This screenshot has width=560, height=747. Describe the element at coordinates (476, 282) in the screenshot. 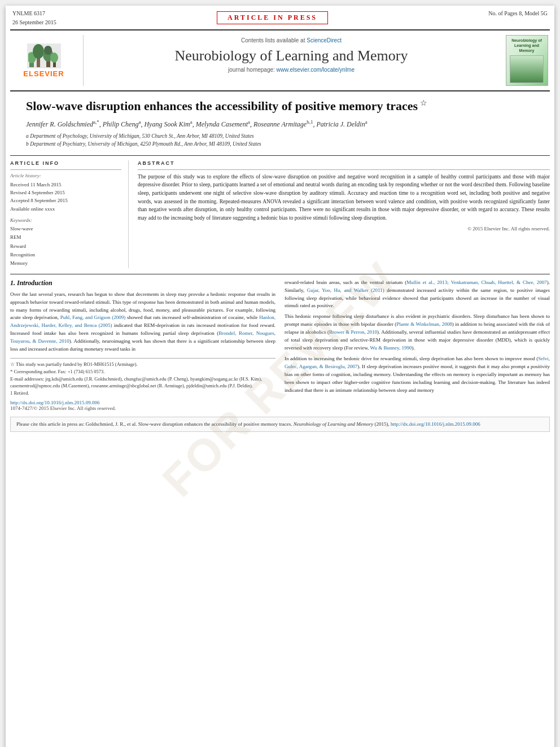

I see `ref-mullin: Mullin et al., 2013; Venkatraman, Chuah,…` at that location.